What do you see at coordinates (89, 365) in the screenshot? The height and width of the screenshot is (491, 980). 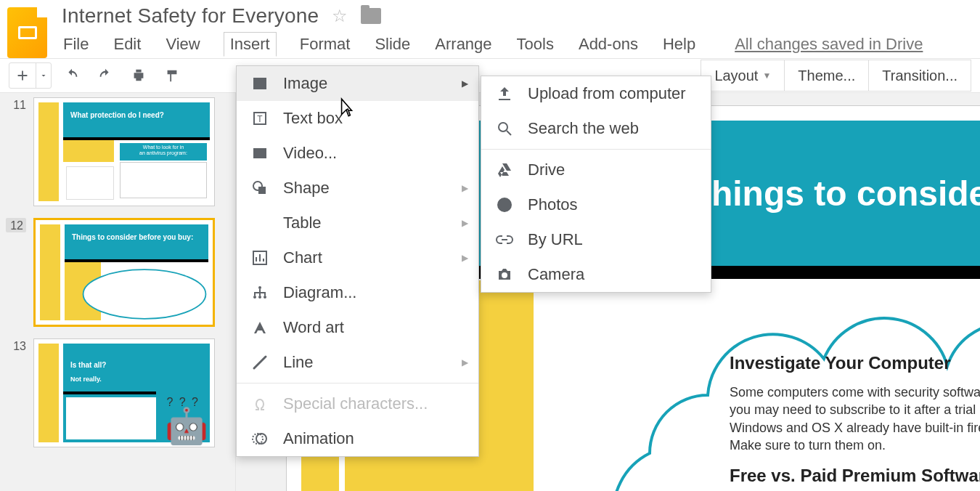 I see `thumb-title: Is that all?` at bounding box center [89, 365].